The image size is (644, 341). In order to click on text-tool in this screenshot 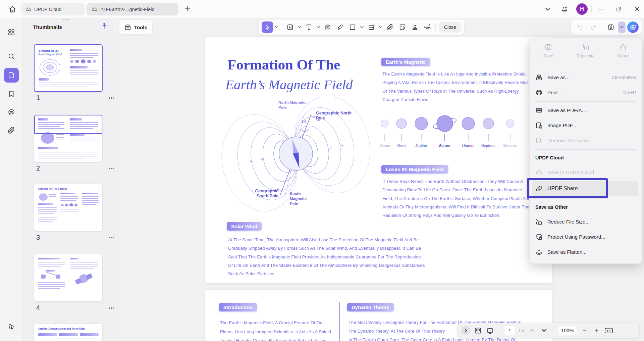, I will do `click(309, 27)`.